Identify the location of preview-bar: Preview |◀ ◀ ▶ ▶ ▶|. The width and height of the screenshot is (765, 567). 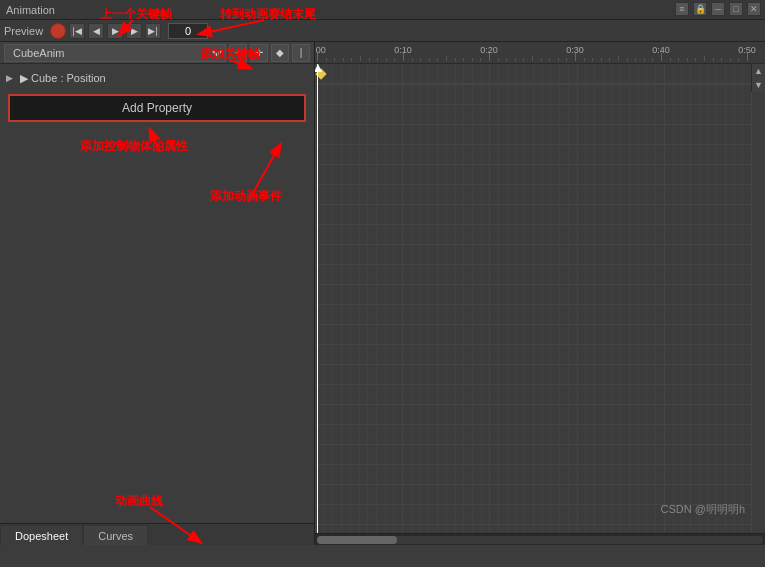
(382, 31).